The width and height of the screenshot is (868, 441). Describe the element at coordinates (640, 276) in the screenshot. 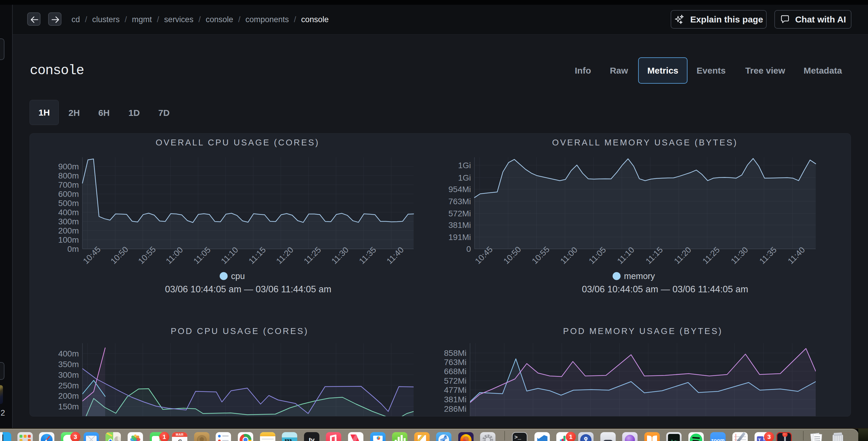

I see `svg-text: memory` at that location.